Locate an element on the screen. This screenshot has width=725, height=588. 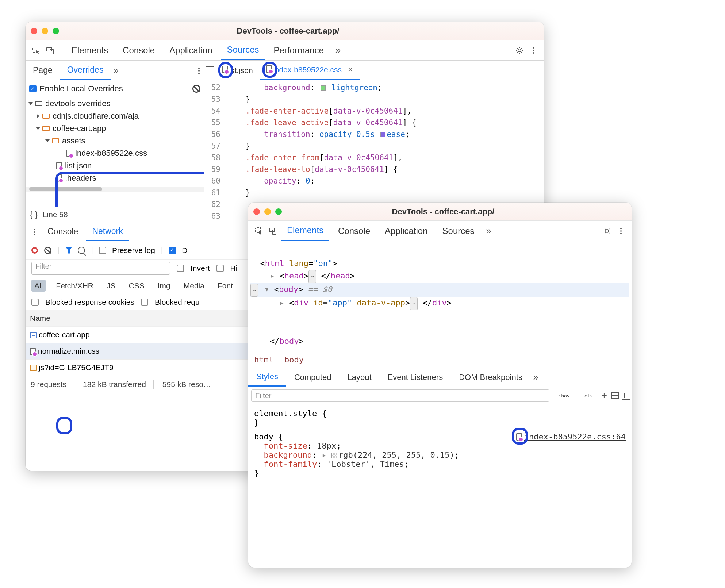
dom-breadcrumb: html body is located at coordinates (440, 360).